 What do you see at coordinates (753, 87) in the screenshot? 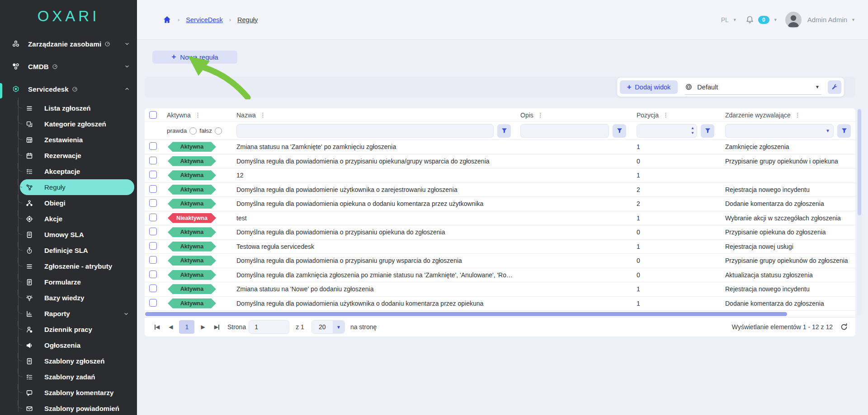
I see `view-select: Default ▼` at bounding box center [753, 87].